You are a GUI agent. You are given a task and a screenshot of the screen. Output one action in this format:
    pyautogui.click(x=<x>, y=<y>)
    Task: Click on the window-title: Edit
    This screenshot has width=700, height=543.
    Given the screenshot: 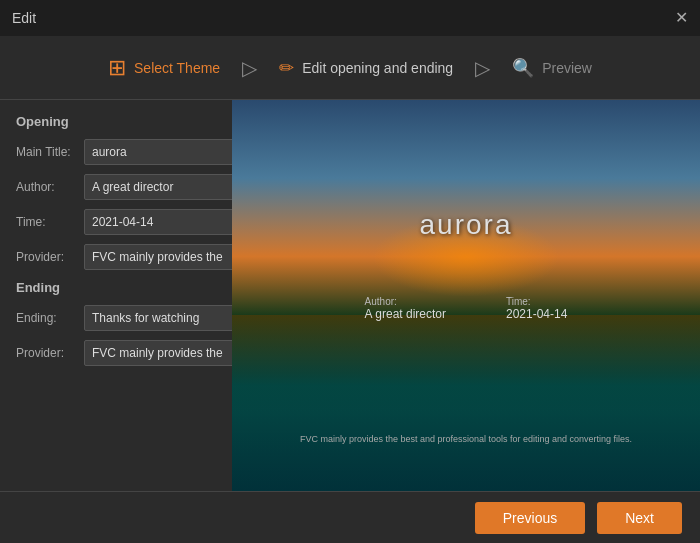 What is the action you would take?
    pyautogui.click(x=24, y=18)
    